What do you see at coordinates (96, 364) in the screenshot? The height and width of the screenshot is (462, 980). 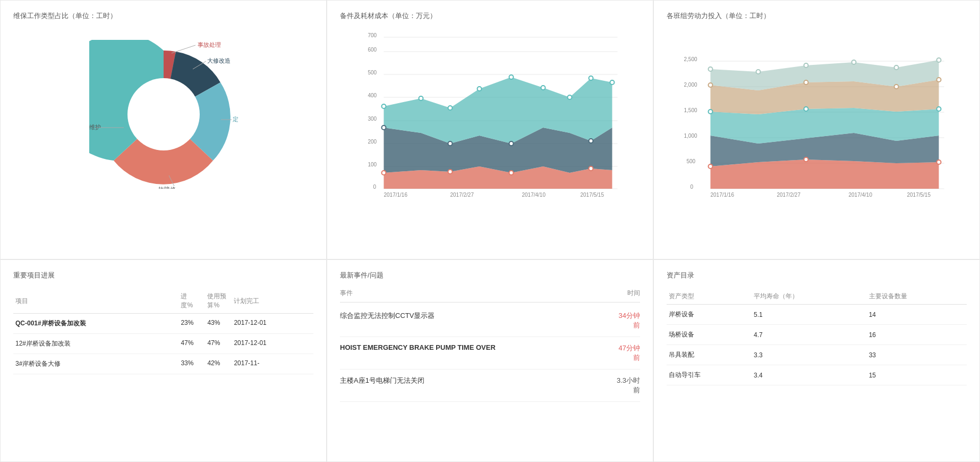 I see `project-name-3: 3#岸桥设备大修` at bounding box center [96, 364].